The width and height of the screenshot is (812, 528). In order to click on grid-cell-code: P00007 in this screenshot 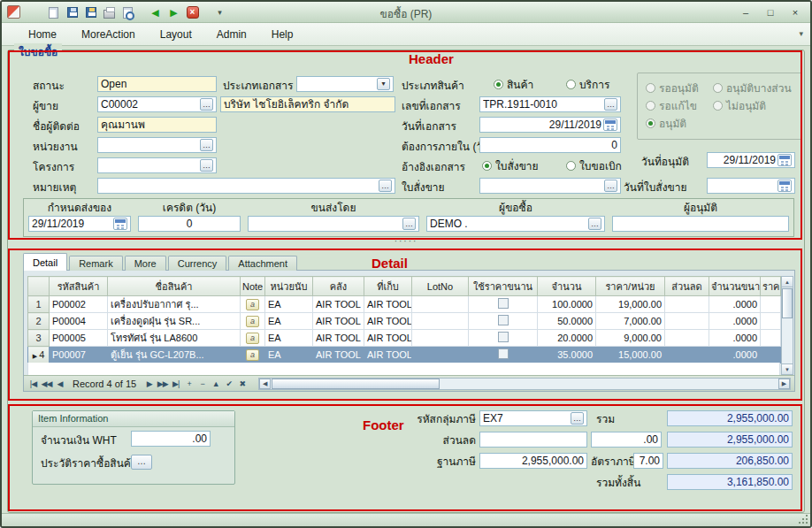, I will do `click(79, 356)`.